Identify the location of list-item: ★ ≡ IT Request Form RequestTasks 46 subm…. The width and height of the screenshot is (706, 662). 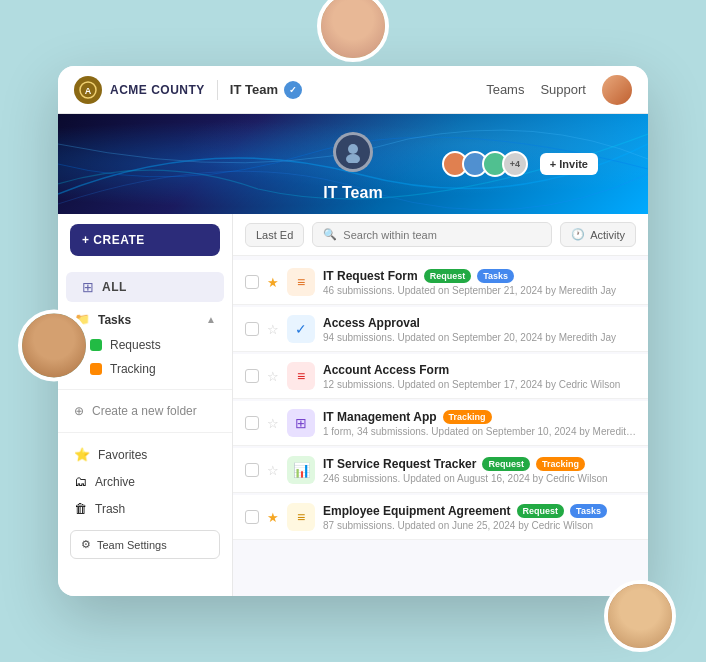
(440, 282).